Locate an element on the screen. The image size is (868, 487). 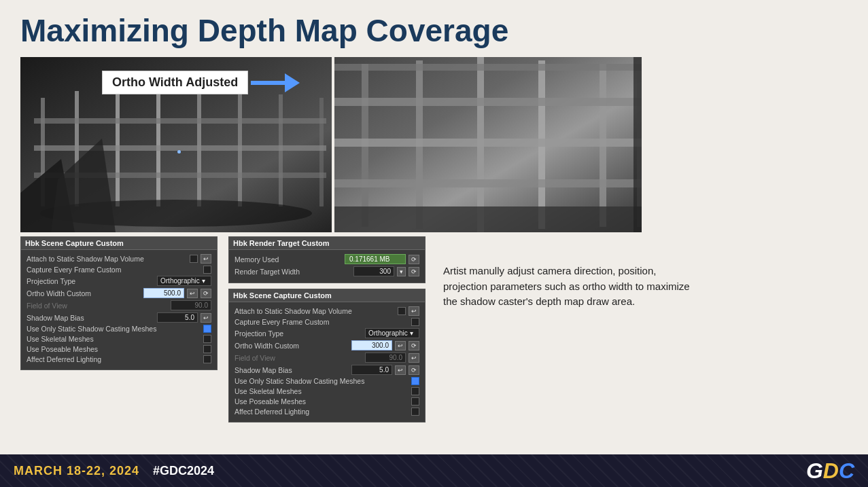
panel-row: Ortho Width Custom 300.0 ↩ ⟳ is located at coordinates (327, 345).